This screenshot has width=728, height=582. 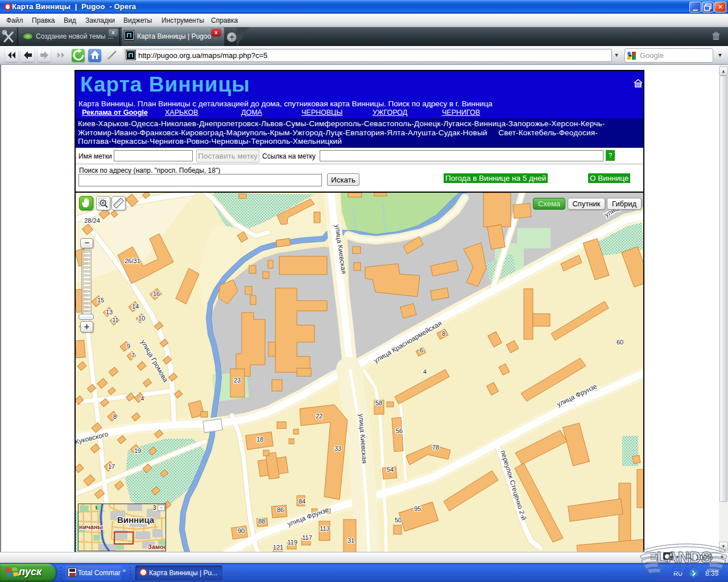 I want to click on svg-text: 84, so click(x=302, y=501).